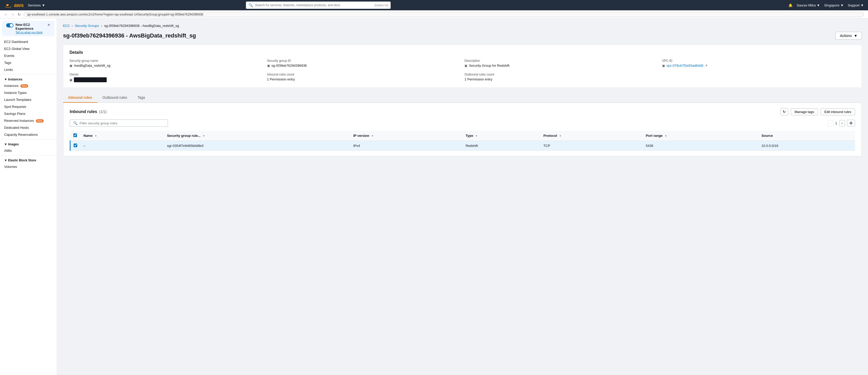 The width and height of the screenshot is (868, 375). What do you see at coordinates (281, 79) in the screenshot?
I see `inbound-count-value: 1 Permission entry` at bounding box center [281, 79].